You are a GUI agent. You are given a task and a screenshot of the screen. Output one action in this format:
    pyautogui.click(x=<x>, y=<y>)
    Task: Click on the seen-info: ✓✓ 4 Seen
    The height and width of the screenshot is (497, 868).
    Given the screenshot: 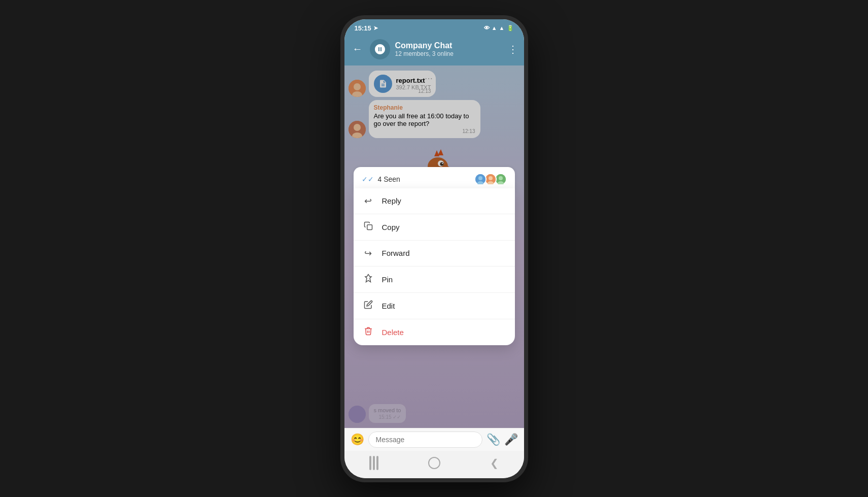 What is the action you would take?
    pyautogui.click(x=381, y=179)
    